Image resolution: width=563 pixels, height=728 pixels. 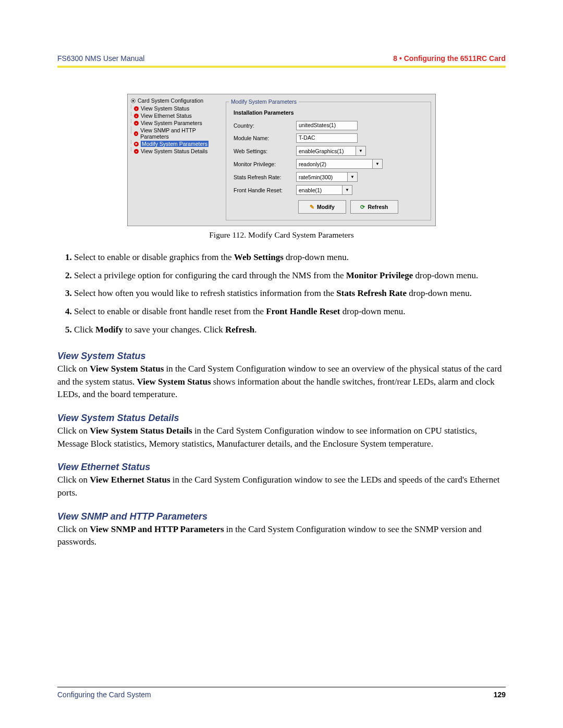 I want to click on text-input: unitedStates(1), so click(x=327, y=126).